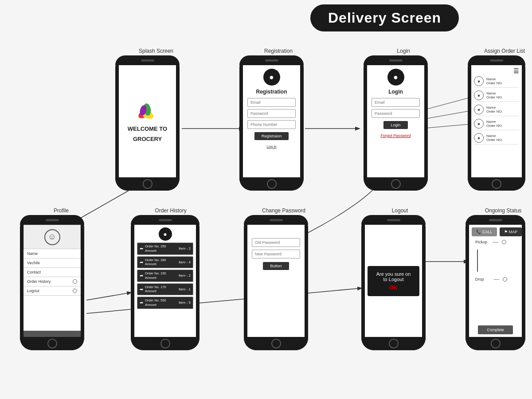 This screenshot has width=532, height=399. Describe the element at coordinates (271, 102) in the screenshot. I see `registration-email-input` at that location.